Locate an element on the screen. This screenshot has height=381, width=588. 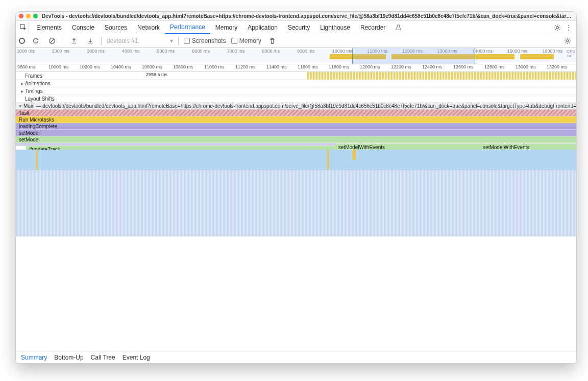
overview-lane-labels: CPU NET is located at coordinates (571, 54).